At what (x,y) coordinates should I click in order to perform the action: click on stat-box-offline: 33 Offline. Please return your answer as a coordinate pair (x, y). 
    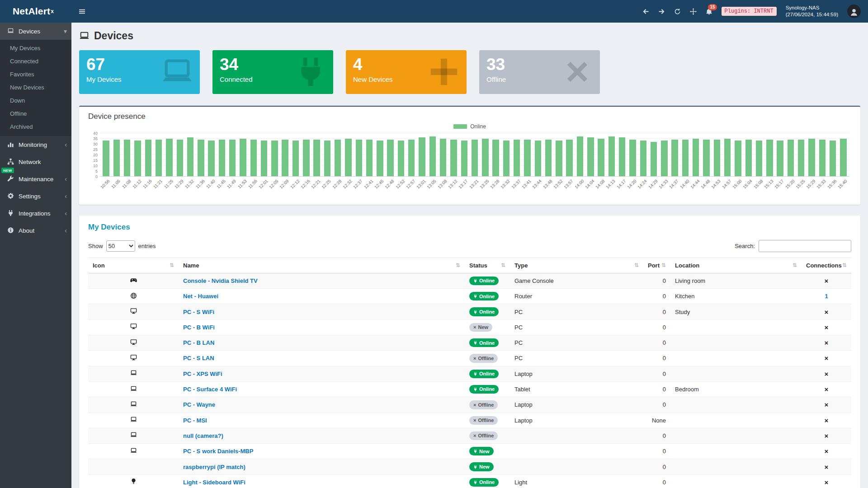
    Looking at the image, I should click on (540, 72).